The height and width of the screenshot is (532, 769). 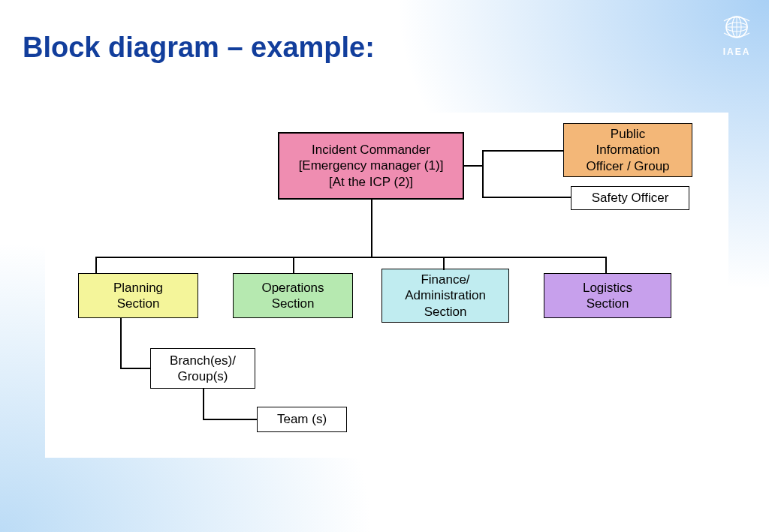 I want to click on box-safety-officer: Safety Officer, so click(x=630, y=198).